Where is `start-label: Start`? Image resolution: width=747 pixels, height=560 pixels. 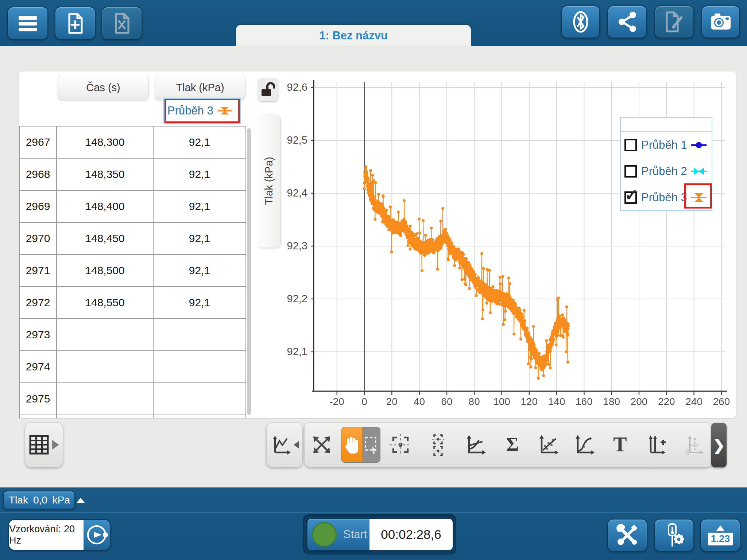
start-label: Start is located at coordinates (355, 534).